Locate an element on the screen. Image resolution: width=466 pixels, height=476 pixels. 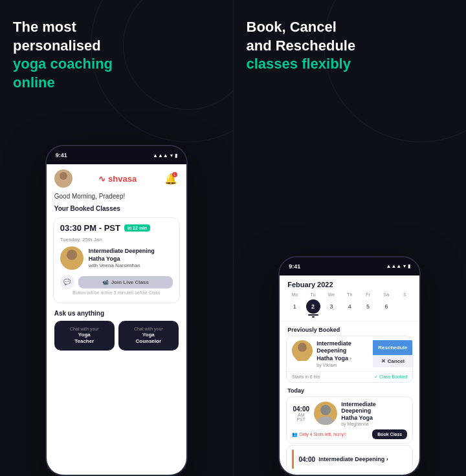
class-info-row: Intermediate DeepeningHatha Yoga with Ve… is located at coordinates (116, 258).